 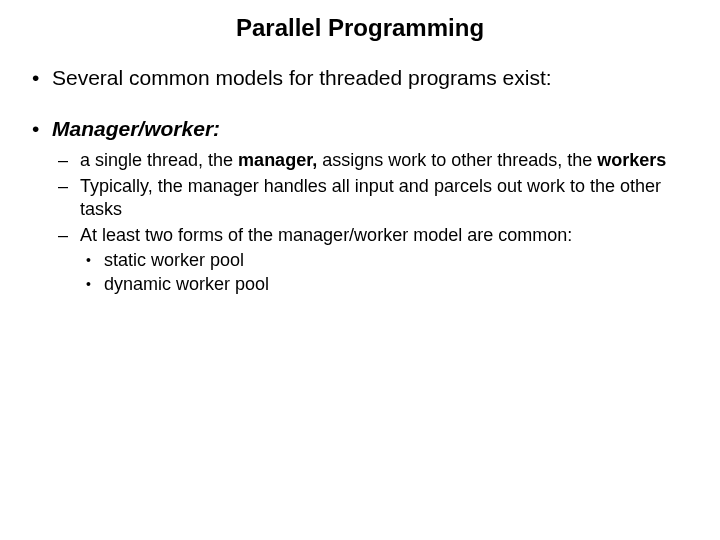 What do you see at coordinates (136, 128) in the screenshot?
I see `bullet-text: Manager/worker:` at bounding box center [136, 128].